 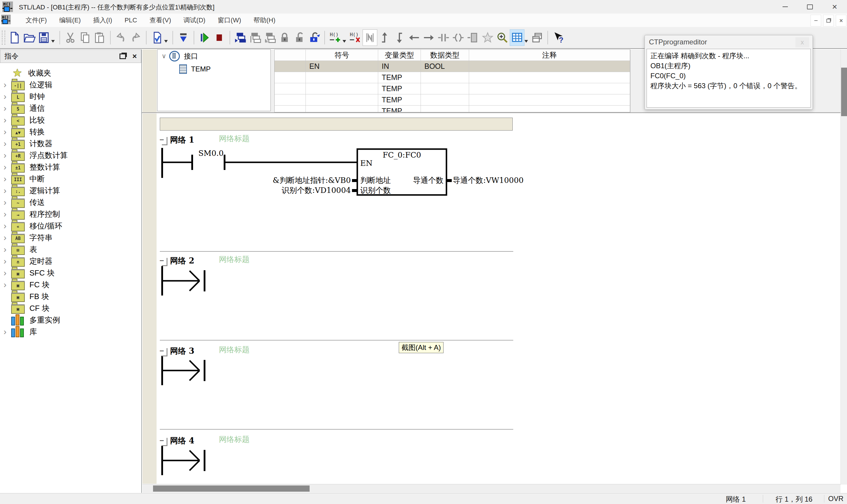 I want to click on block-output-pin: 导通个数, so click(x=400, y=180).